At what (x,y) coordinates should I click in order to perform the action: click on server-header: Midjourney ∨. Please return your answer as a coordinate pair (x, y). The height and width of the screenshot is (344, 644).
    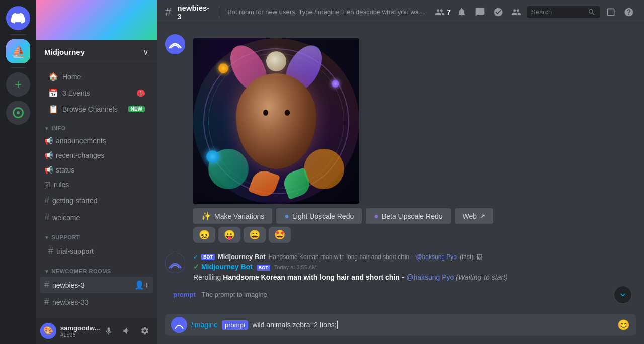
    Looking at the image, I should click on (97, 52).